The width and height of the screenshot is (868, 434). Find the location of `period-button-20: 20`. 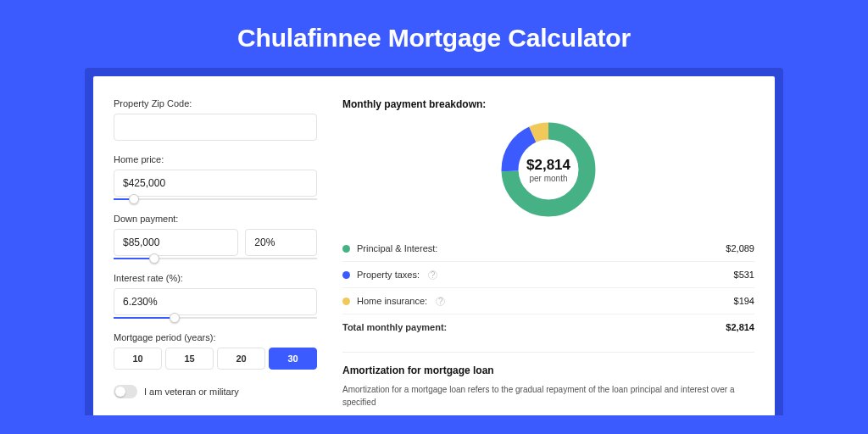

period-button-20: 20 is located at coordinates (241, 359).